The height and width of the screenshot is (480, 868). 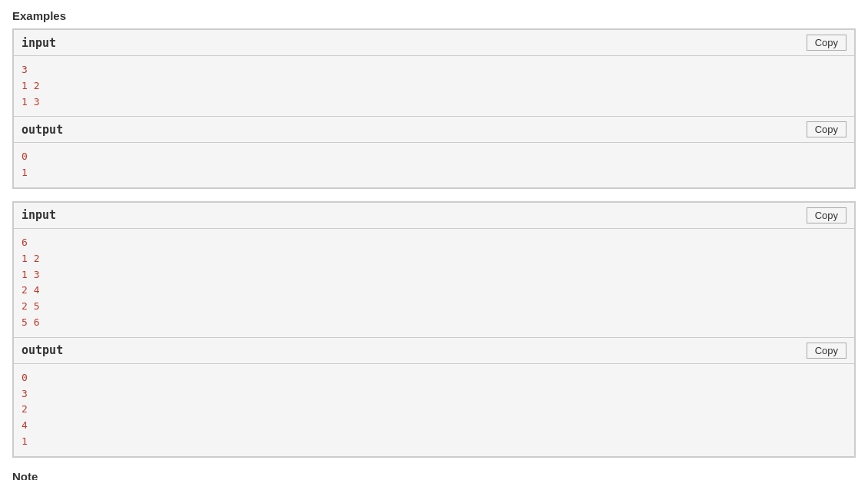 I want to click on note-section: Note The tree from the second sample:, so click(x=434, y=475).